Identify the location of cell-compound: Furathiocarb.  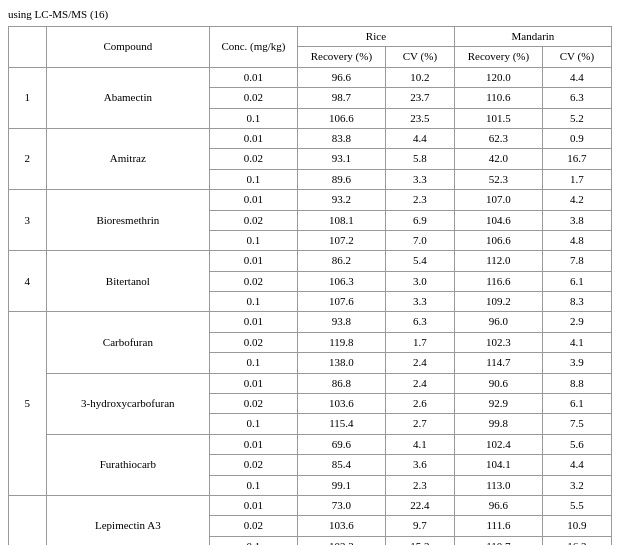
(128, 464).